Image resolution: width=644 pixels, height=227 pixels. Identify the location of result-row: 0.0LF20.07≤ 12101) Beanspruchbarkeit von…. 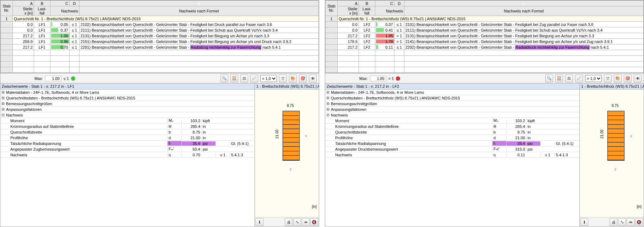
(485, 25).